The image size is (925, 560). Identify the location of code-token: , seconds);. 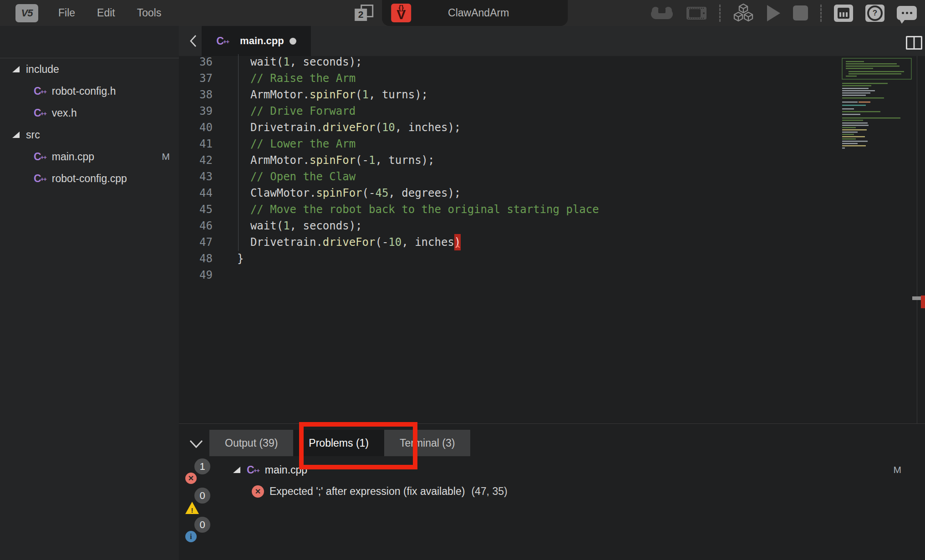
(326, 62).